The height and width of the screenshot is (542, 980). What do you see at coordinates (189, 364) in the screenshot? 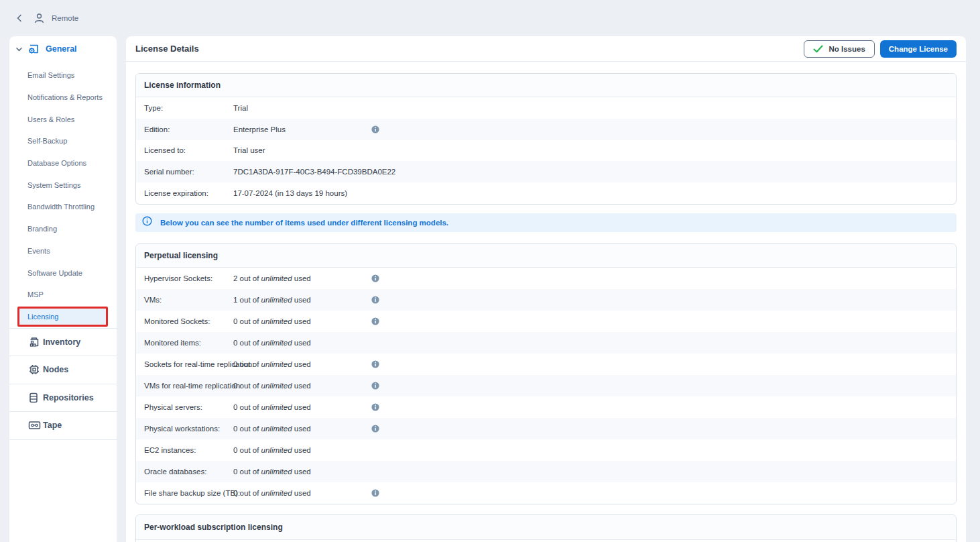
I see `row-label: Sockets for real-time replication:` at bounding box center [189, 364].